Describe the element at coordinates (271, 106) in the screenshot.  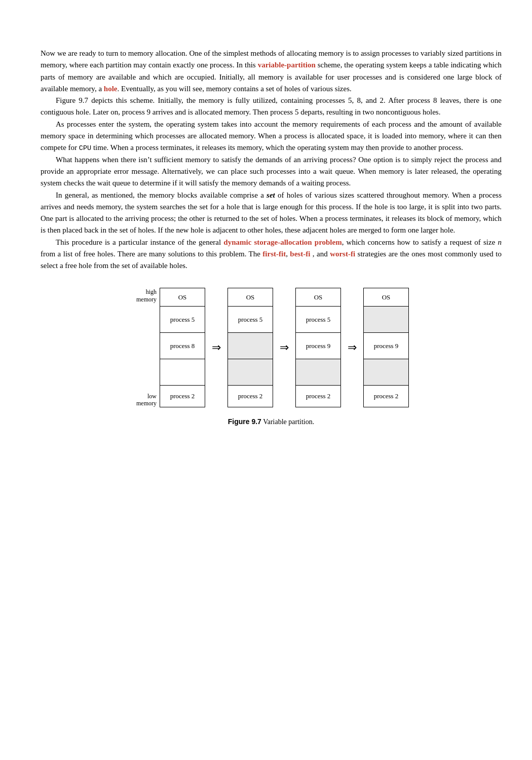
I see `paragraph-1: Figure 9.7 depicts this scheme. Initiall…` at that location.